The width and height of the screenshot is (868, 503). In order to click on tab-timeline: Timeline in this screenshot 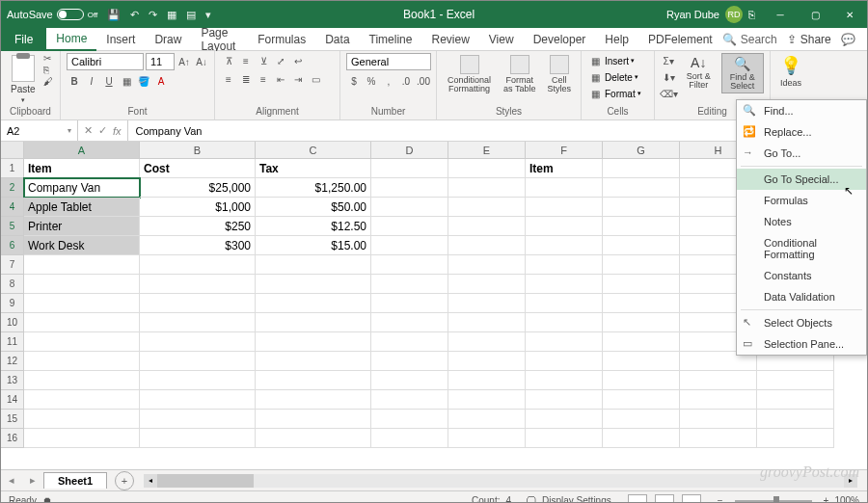, I will do `click(392, 40)`.